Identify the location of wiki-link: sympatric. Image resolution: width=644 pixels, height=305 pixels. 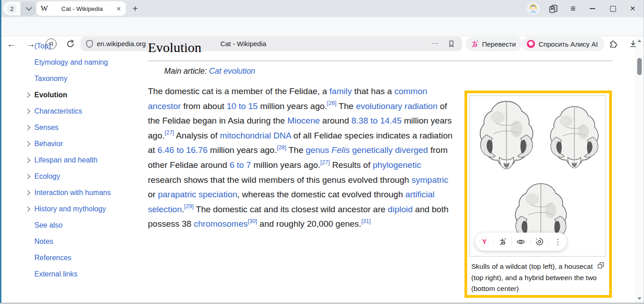
(430, 180).